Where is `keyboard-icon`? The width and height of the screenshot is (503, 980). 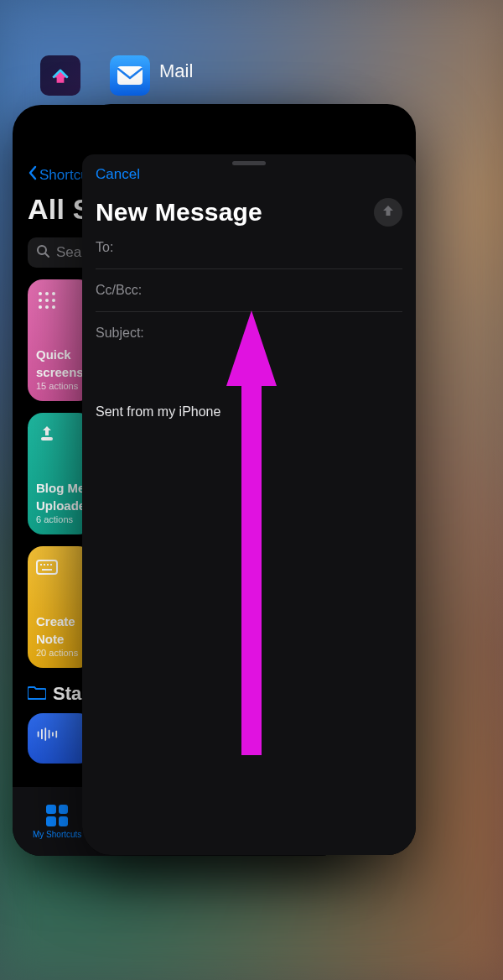
keyboard-icon is located at coordinates (47, 567).